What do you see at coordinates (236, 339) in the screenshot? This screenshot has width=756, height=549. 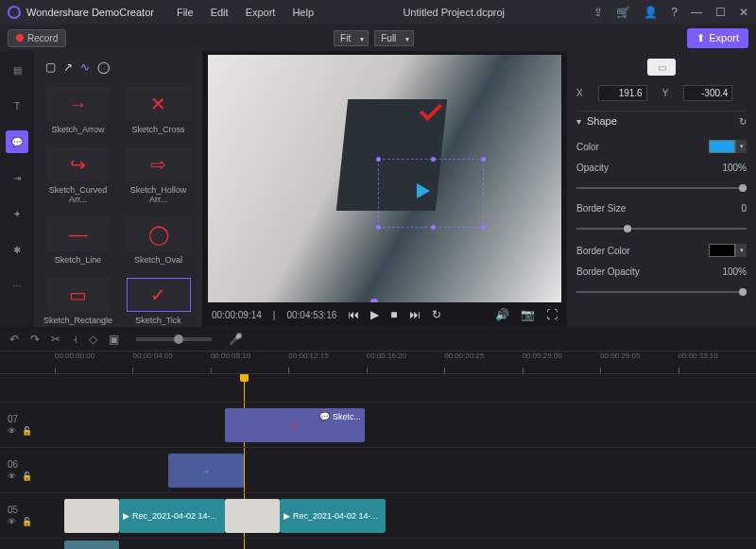 I see `mic-icon: 🎤` at bounding box center [236, 339].